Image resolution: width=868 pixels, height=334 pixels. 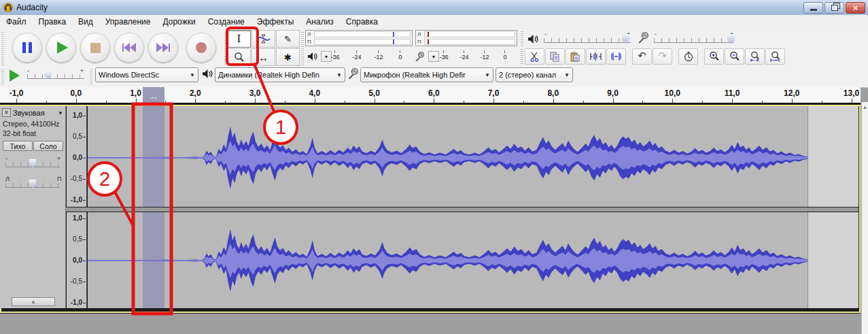 What do you see at coordinates (419, 42) in the screenshot?
I see `rec-meter-right-label: П` at bounding box center [419, 42].